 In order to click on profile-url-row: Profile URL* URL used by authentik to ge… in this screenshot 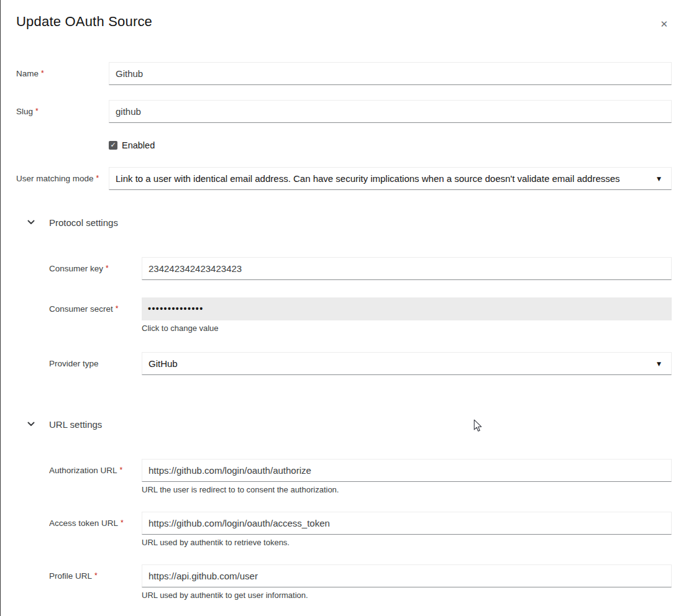, I will do `click(360, 582)`.